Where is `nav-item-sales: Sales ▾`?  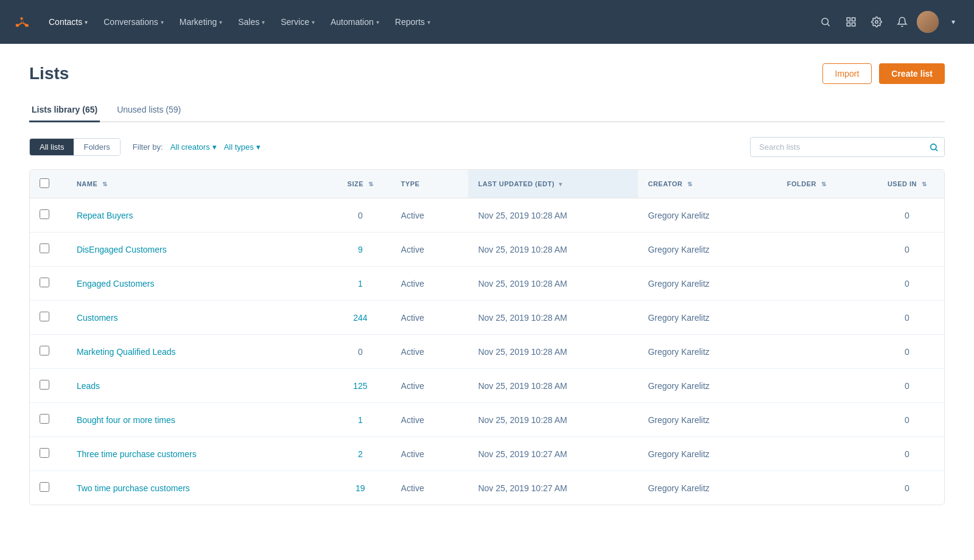 nav-item-sales: Sales ▾ is located at coordinates (251, 22).